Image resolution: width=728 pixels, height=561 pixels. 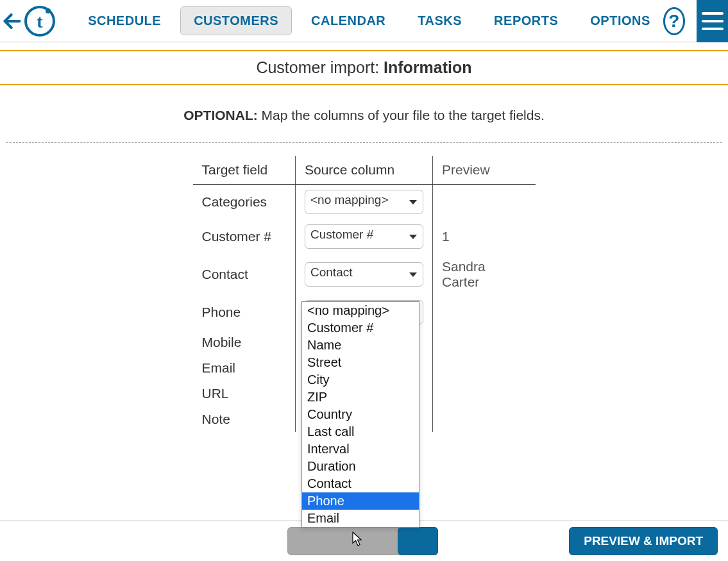 What do you see at coordinates (40, 21) in the screenshot?
I see `logo-icon: t` at bounding box center [40, 21].